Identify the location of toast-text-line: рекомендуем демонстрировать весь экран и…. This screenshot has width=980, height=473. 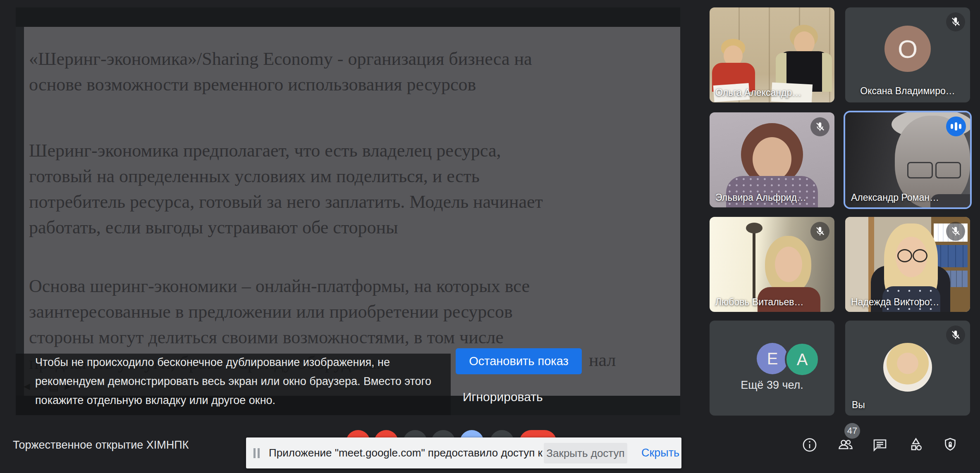
(233, 382).